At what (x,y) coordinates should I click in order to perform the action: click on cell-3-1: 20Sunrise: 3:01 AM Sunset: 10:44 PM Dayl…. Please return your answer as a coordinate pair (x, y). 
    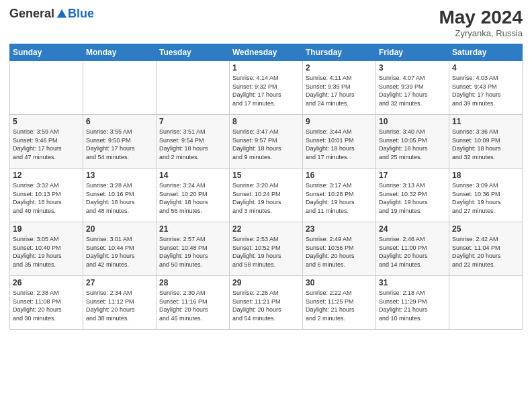
    Looking at the image, I should click on (120, 249).